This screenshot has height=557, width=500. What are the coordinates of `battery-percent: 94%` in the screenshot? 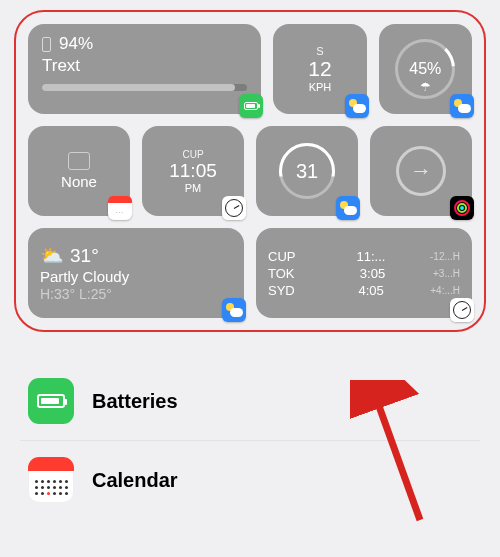 It's located at (76, 44).